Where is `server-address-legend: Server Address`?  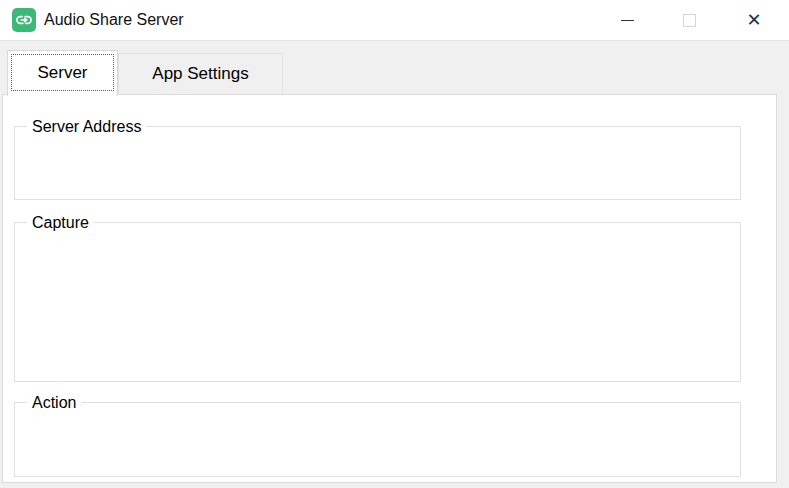
server-address-legend: Server Address is located at coordinates (86, 126).